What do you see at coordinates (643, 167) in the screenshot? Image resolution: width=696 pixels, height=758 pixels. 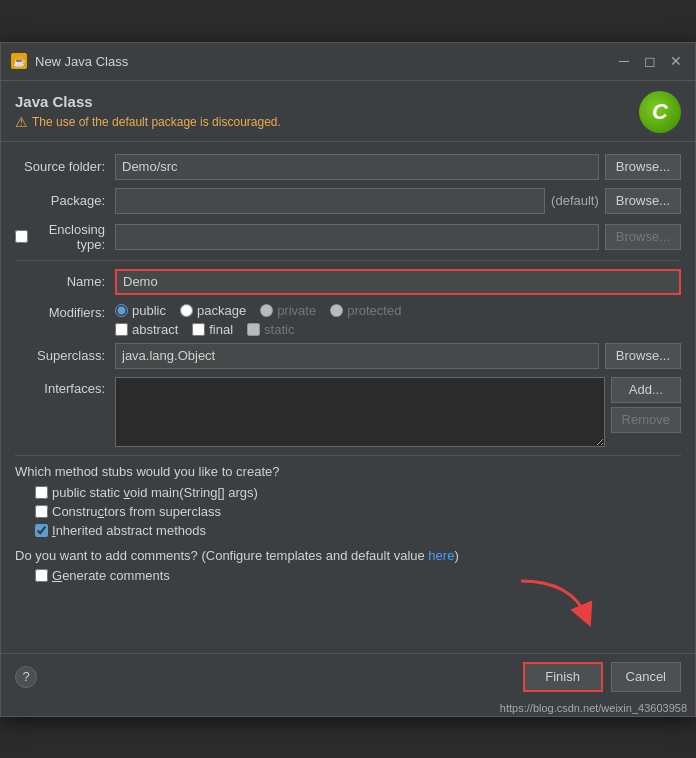 I see `source-folder-browse-button: Browse...` at bounding box center [643, 167].